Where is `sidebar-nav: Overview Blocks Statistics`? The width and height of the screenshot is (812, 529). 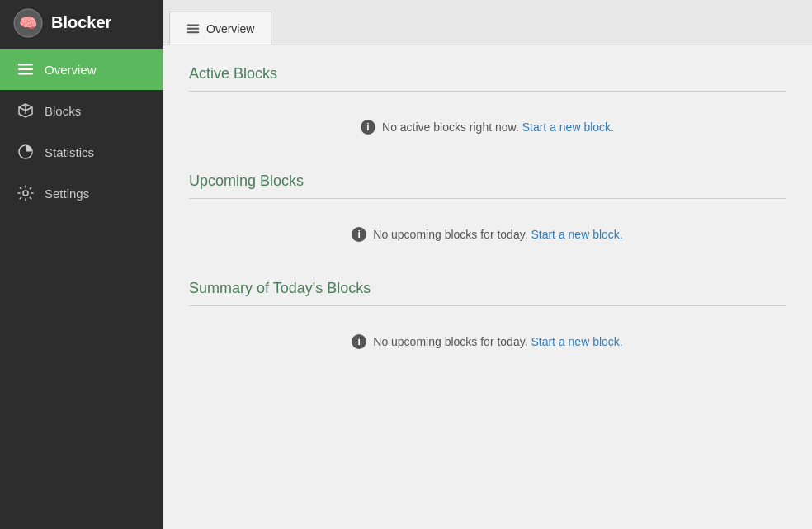 sidebar-nav: Overview Blocks Statistics is located at coordinates (81, 131).